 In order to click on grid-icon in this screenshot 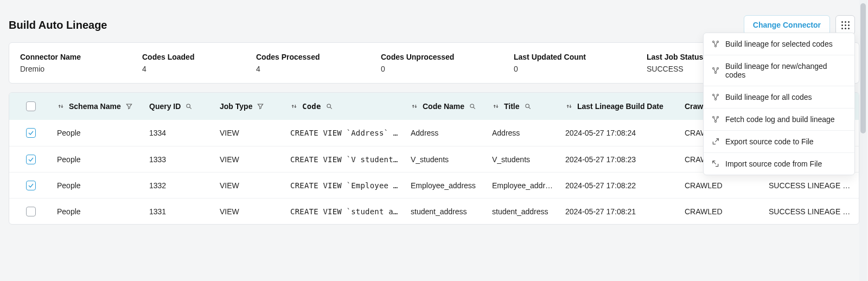, I will do `click(845, 25)`.